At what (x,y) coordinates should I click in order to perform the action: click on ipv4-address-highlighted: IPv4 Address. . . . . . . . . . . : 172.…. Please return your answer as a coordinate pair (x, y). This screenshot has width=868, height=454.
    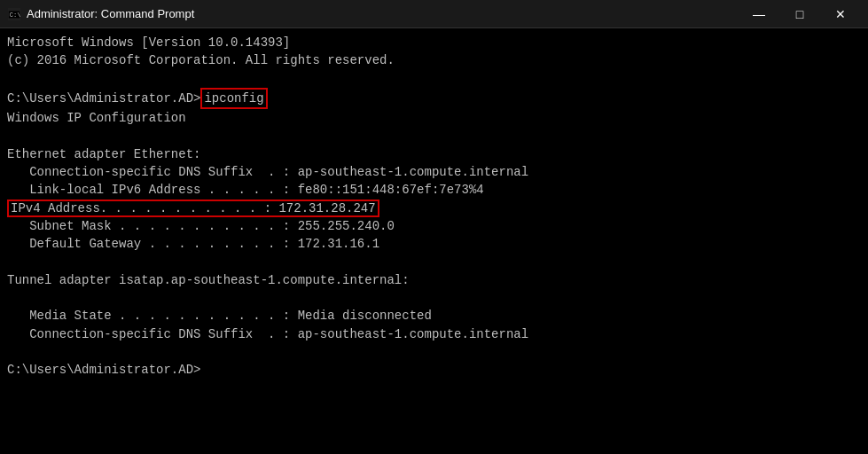
    Looking at the image, I should click on (193, 208).